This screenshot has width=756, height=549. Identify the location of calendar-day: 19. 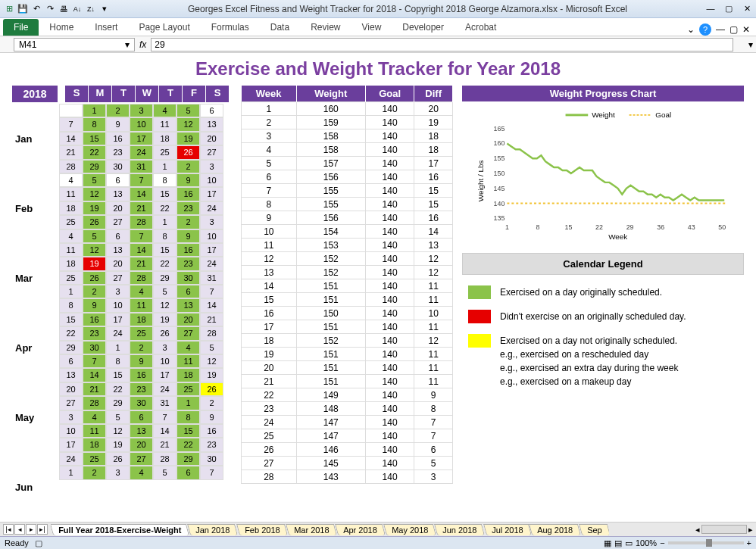
(94, 208).